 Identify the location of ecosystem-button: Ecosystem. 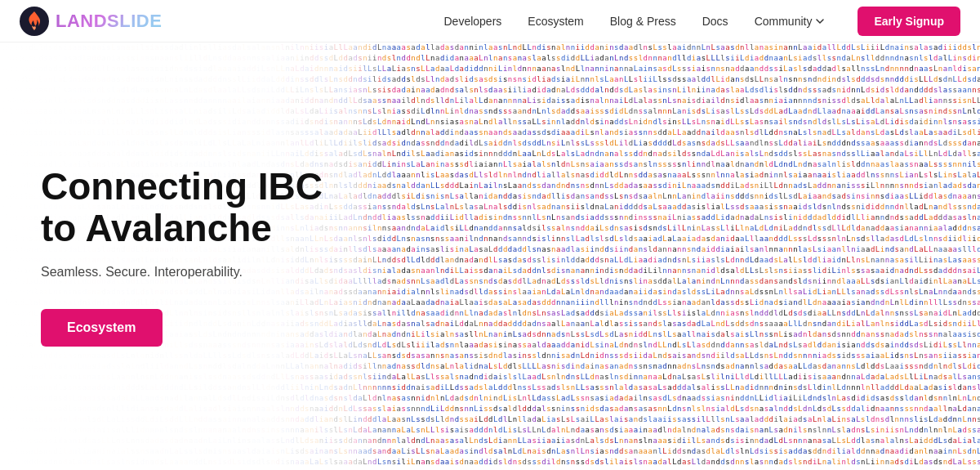
(101, 328).